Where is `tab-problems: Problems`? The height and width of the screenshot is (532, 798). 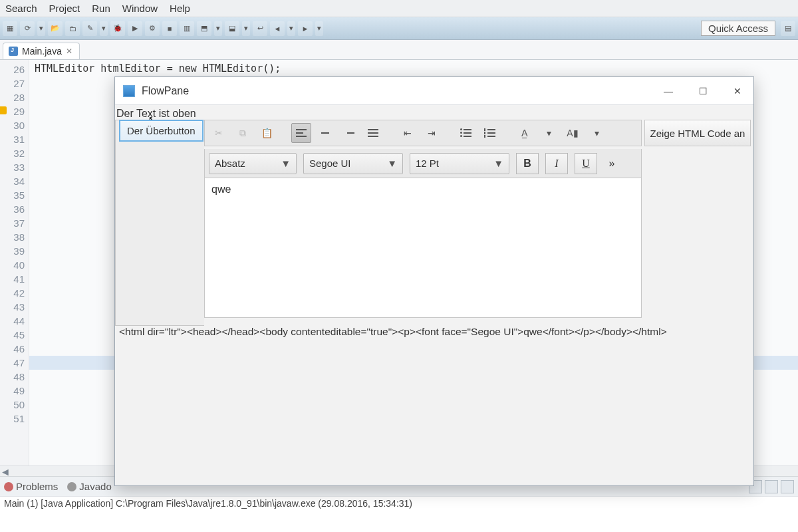 tab-problems: Problems is located at coordinates (31, 487).